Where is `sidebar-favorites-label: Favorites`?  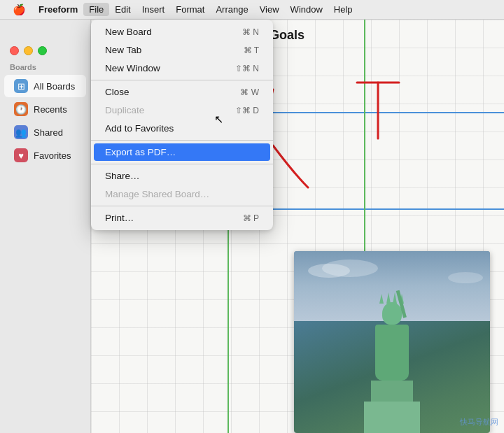
sidebar-favorites-label: Favorites is located at coordinates (52, 155).